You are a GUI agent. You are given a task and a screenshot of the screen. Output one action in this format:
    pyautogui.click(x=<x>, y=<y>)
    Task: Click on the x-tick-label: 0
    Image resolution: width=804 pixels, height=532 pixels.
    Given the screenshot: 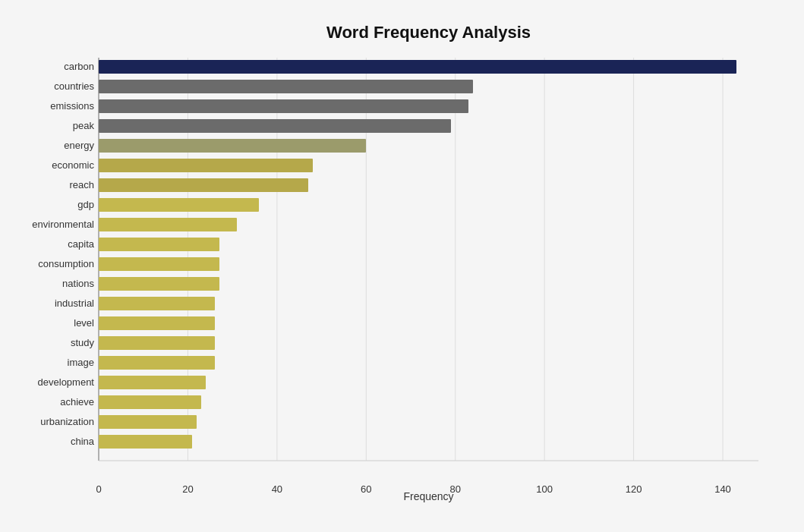 What is the action you would take?
    pyautogui.click(x=99, y=489)
    